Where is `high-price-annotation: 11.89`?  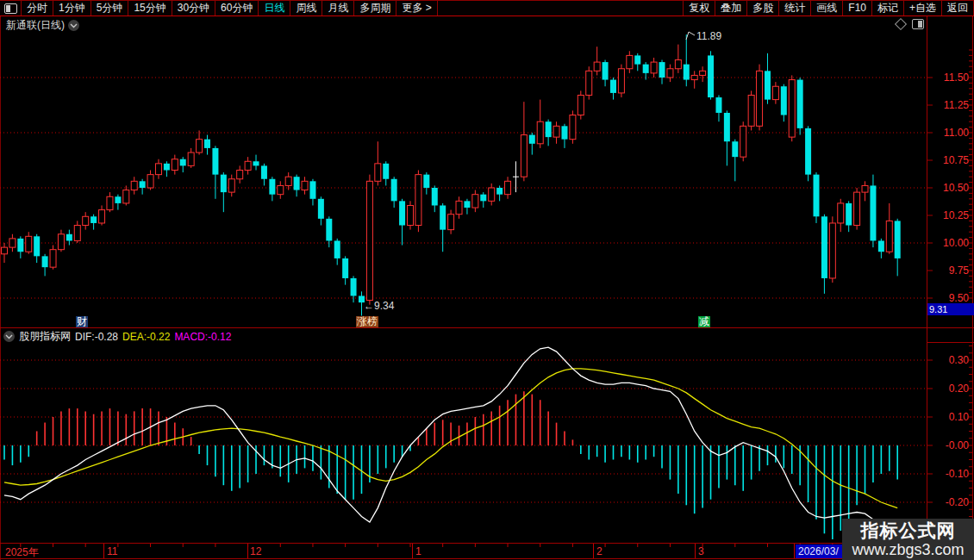 high-price-annotation: 11.89 is located at coordinates (709, 36).